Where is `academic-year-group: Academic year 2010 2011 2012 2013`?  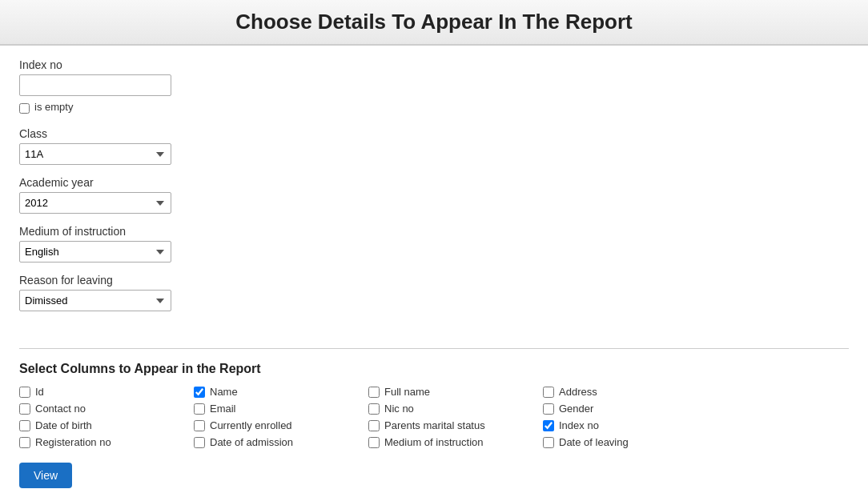 academic-year-group: Academic year 2010 2011 2012 2013 is located at coordinates (434, 195).